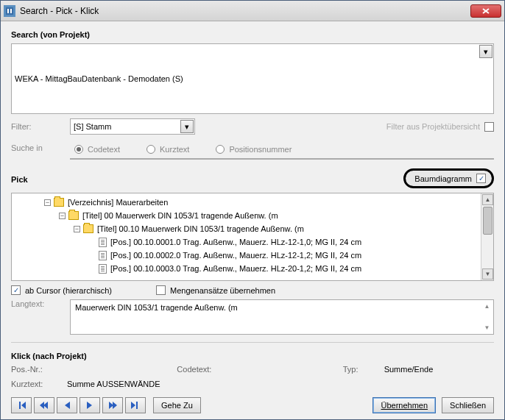  I want to click on typ-label: Typ:, so click(364, 369).